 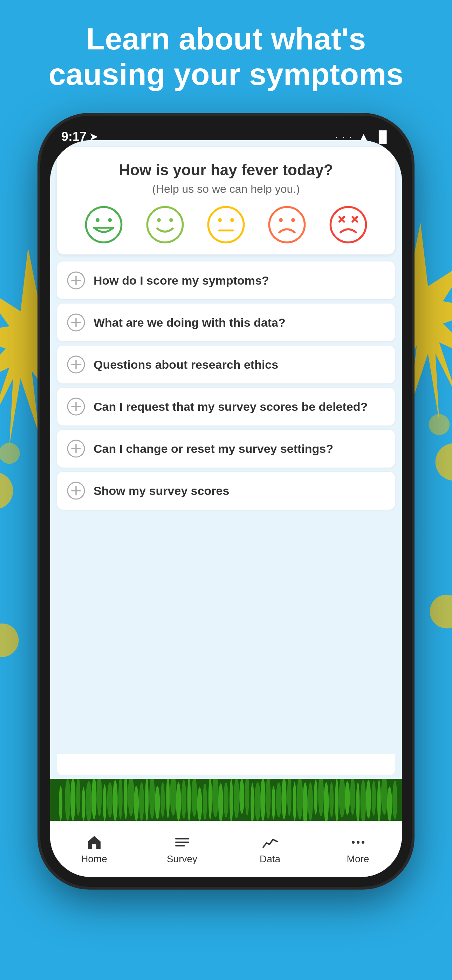 What do you see at coordinates (182, 859) in the screenshot?
I see `nav-label-survey: Survey` at bounding box center [182, 859].